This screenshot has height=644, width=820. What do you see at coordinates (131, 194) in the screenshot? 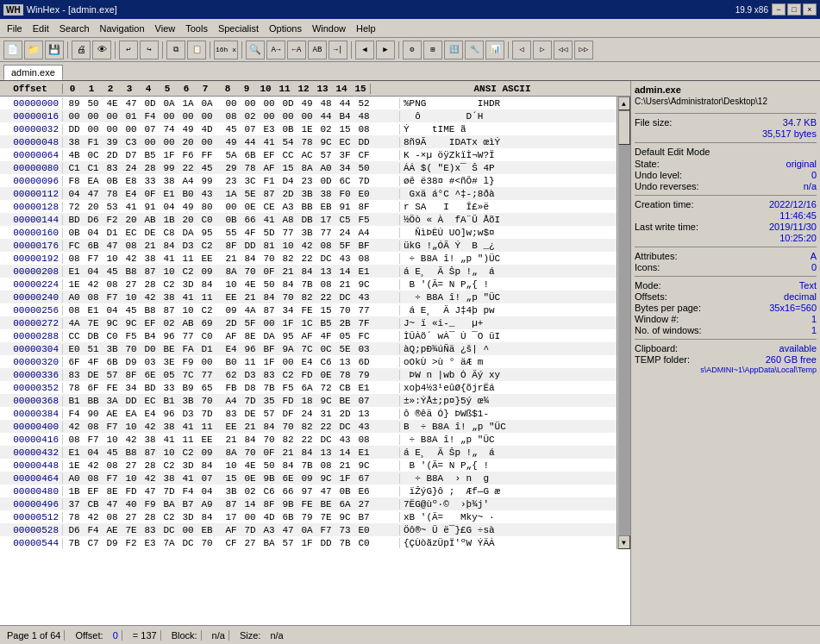
I see `hex-byte: E4` at bounding box center [131, 194].